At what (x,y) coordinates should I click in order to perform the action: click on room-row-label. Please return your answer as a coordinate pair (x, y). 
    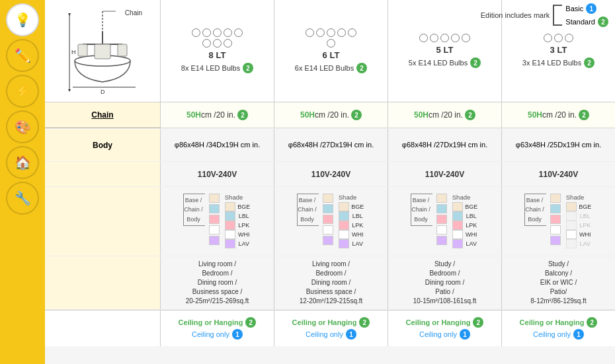
    Looking at the image, I should click on (103, 283).